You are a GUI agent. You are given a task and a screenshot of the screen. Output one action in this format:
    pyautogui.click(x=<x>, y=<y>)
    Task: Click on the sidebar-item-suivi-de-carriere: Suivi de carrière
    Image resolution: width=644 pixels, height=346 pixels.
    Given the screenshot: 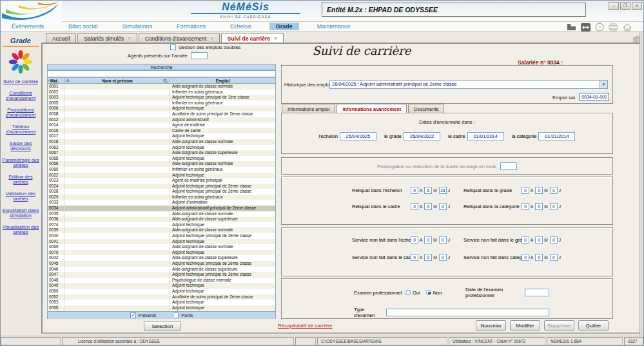 What is the action you would take?
    pyautogui.click(x=21, y=82)
    